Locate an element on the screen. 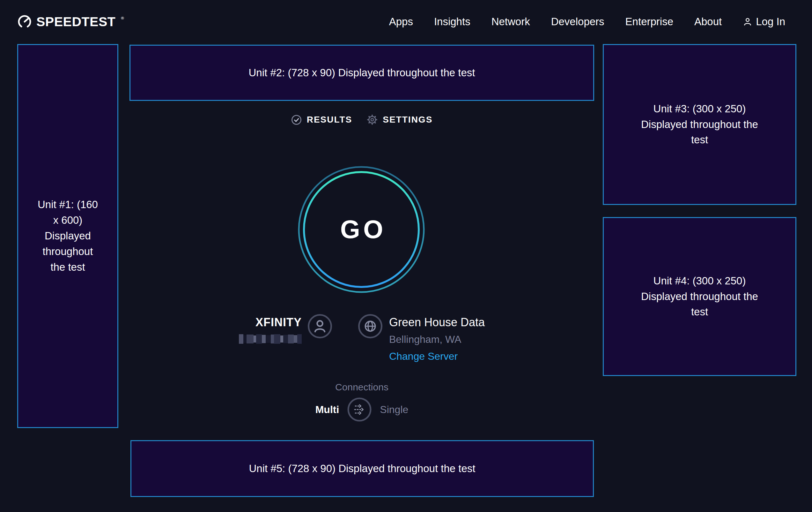 The width and height of the screenshot is (812, 512). ad-unit-4: Unit #4: (300 x 250) Displayed throughou… is located at coordinates (700, 296).